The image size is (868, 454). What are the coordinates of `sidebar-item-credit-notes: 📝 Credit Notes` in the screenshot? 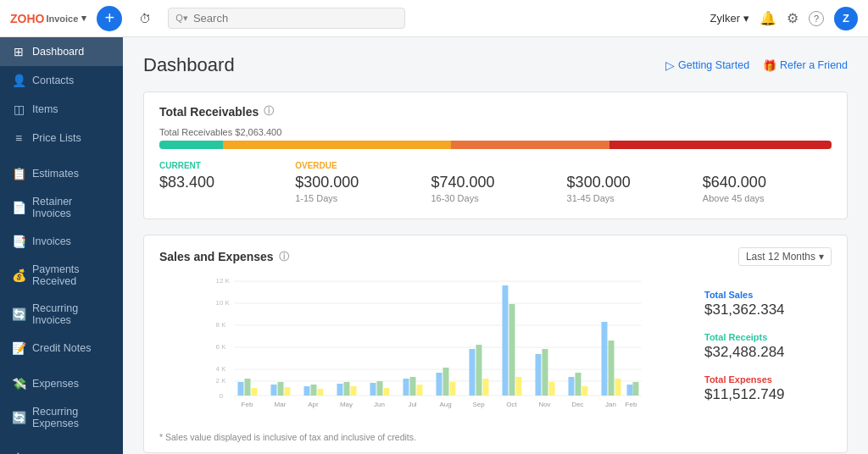 It's located at (61, 348).